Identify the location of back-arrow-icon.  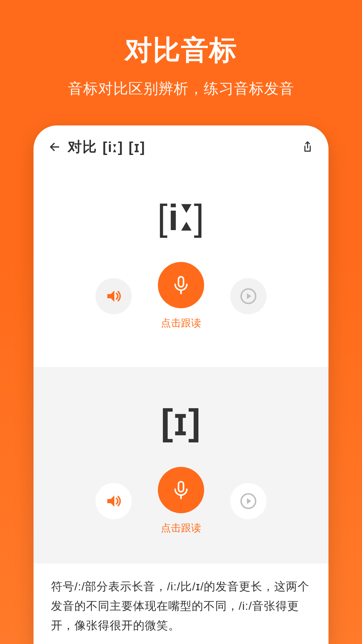
(55, 147).